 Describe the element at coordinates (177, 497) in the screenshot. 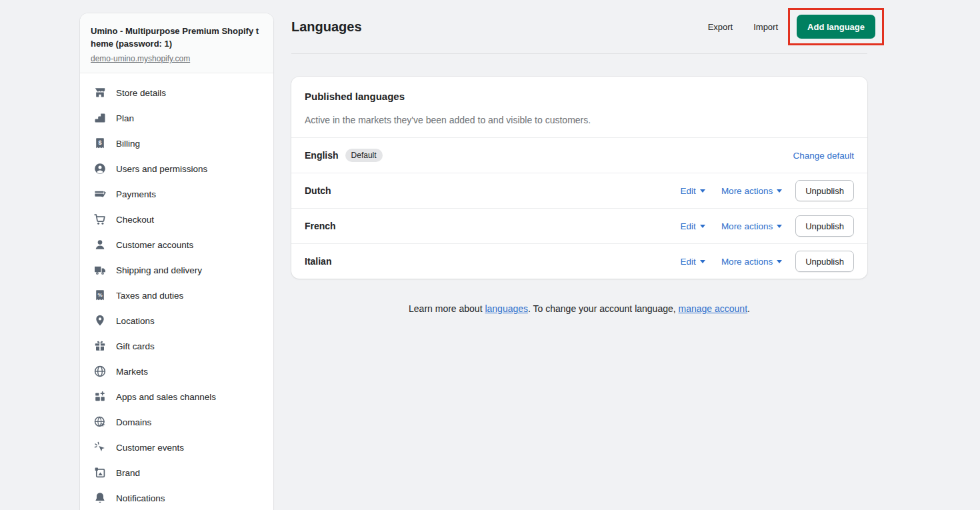

I see `sidebar-item-notifications: Notifications` at that location.